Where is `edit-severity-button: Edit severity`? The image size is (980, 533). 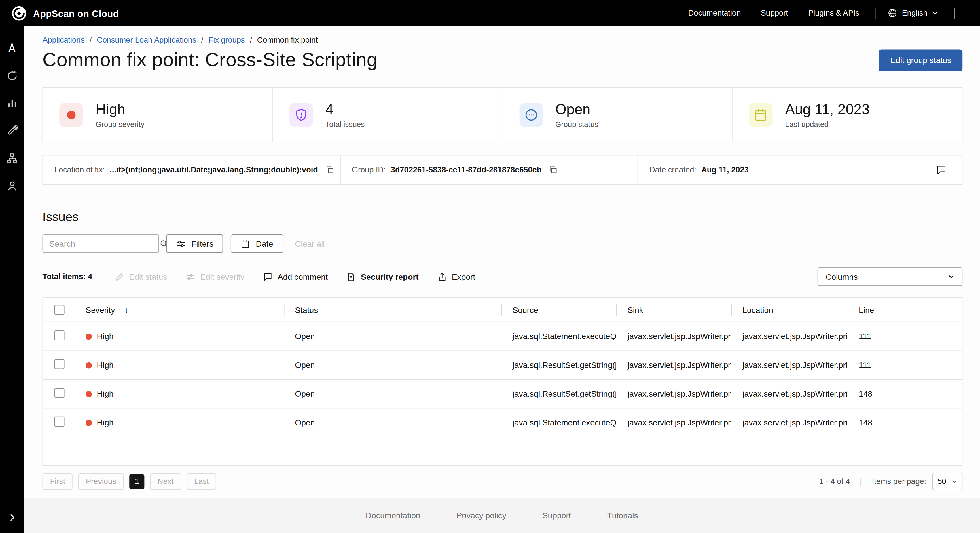 edit-severity-button: Edit severity is located at coordinates (215, 277).